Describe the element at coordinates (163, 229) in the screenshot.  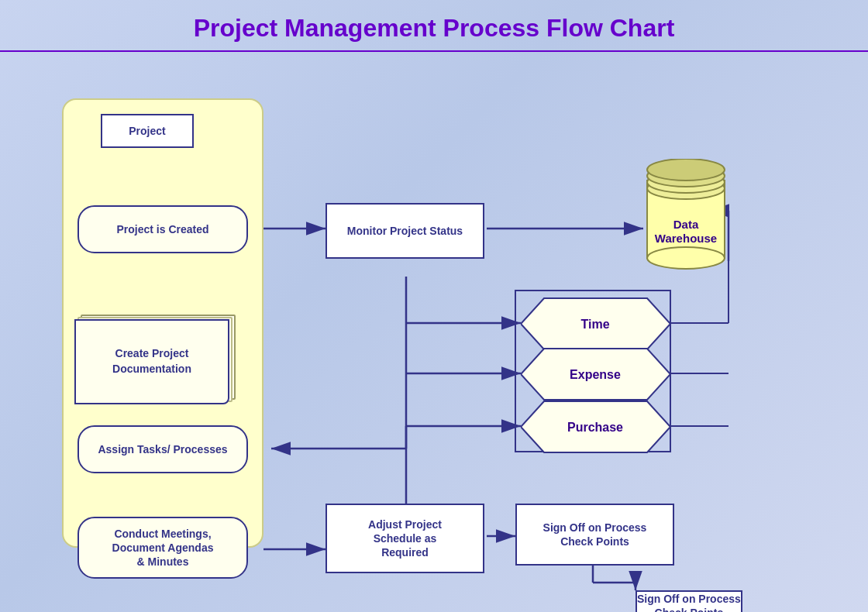
I see `project-created-node: Project is Created` at that location.